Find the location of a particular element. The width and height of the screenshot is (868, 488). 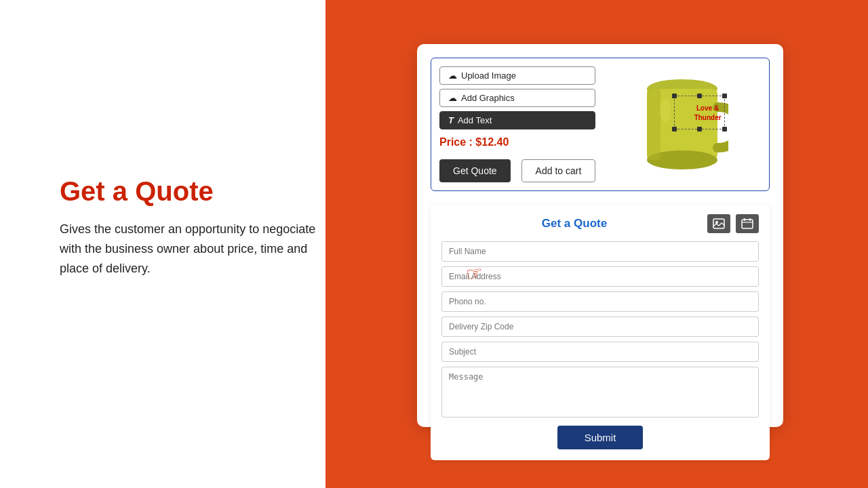

upload-image-button: ☁ Upload Image is located at coordinates (517, 76).